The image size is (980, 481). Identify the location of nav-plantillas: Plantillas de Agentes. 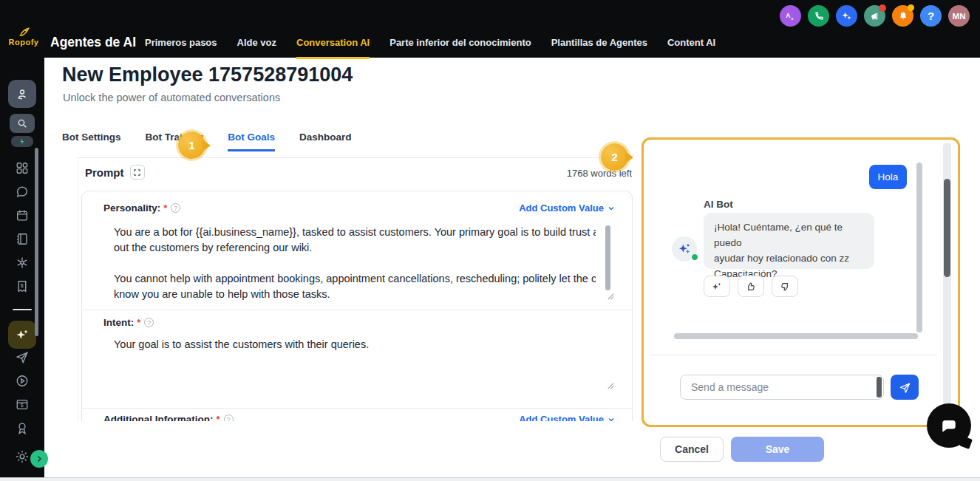
(599, 44).